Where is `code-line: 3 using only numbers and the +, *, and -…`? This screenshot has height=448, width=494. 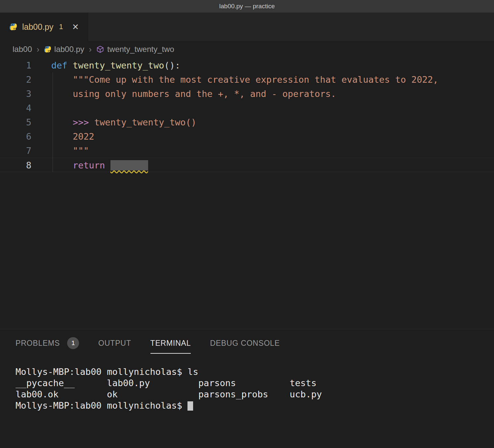
code-line: 3 using only numbers and the +, *, and -… is located at coordinates (247, 94).